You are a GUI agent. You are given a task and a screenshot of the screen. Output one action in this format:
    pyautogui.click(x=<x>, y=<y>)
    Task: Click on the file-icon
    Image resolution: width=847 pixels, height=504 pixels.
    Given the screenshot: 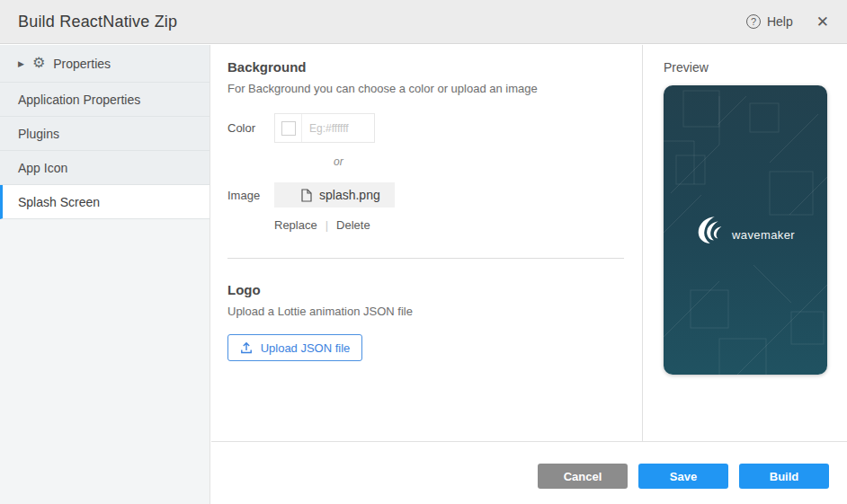 What is the action you would take?
    pyautogui.click(x=307, y=196)
    